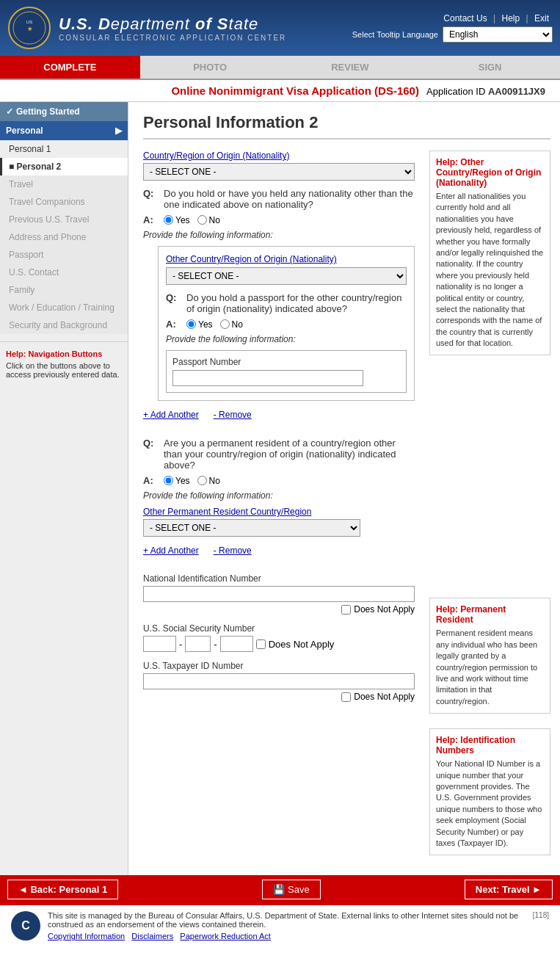  I want to click on q2-yes-radio, so click(191, 325).